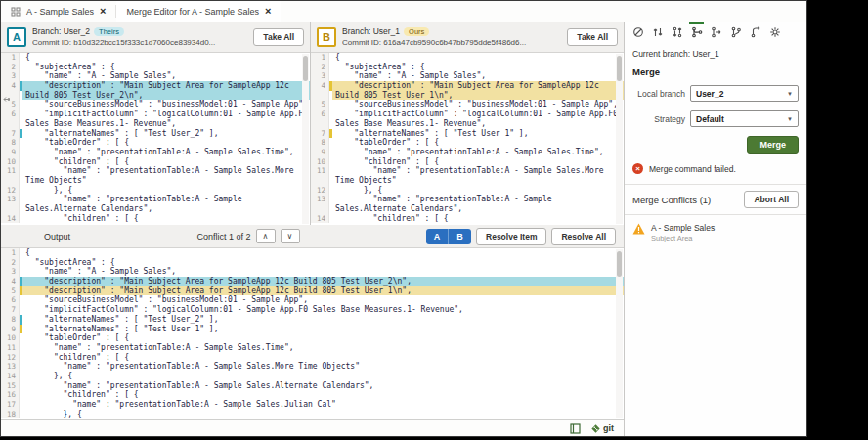  Describe the element at coordinates (716, 184) in the screenshot. I see `divider` at that location.